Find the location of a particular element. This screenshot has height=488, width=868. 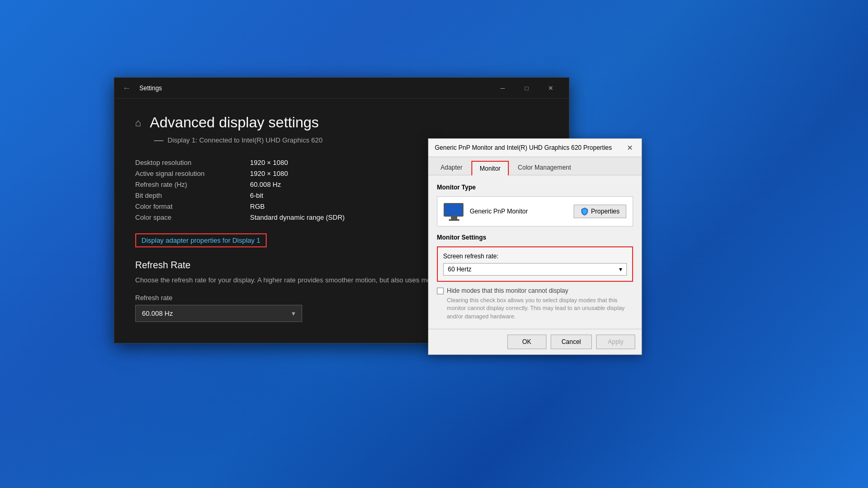

dialog-title: Generic PnP Monitor and Intel(R) UHD Gra… is located at coordinates (523, 148).